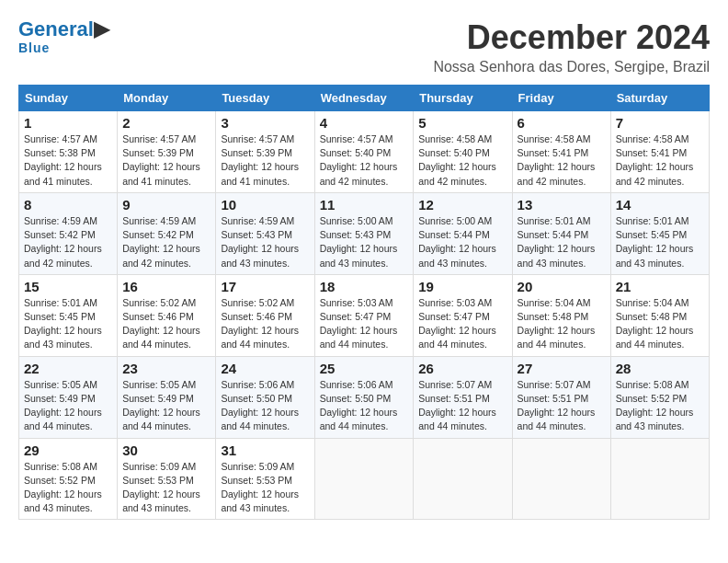 Image resolution: width=728 pixels, height=563 pixels. I want to click on calendar-week-row: 8Sunrise: 4:59 AM Sunset: 5:42 PM Daylig…, so click(364, 234).